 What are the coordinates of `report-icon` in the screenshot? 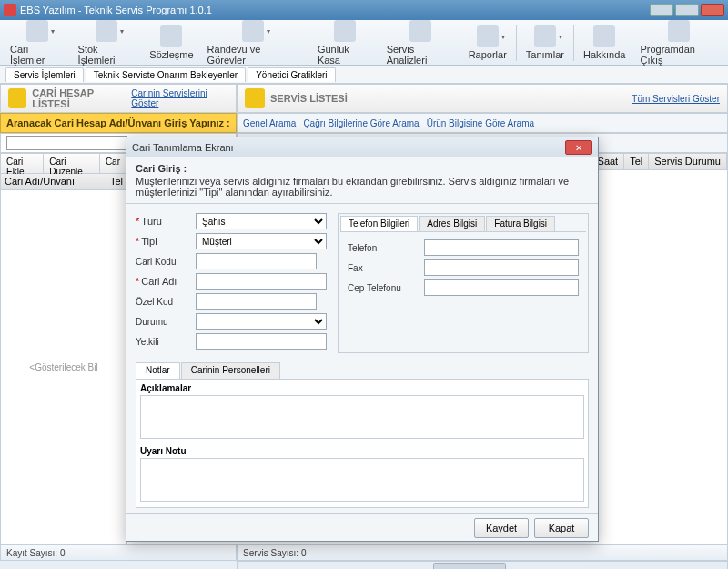 It's located at (488, 36).